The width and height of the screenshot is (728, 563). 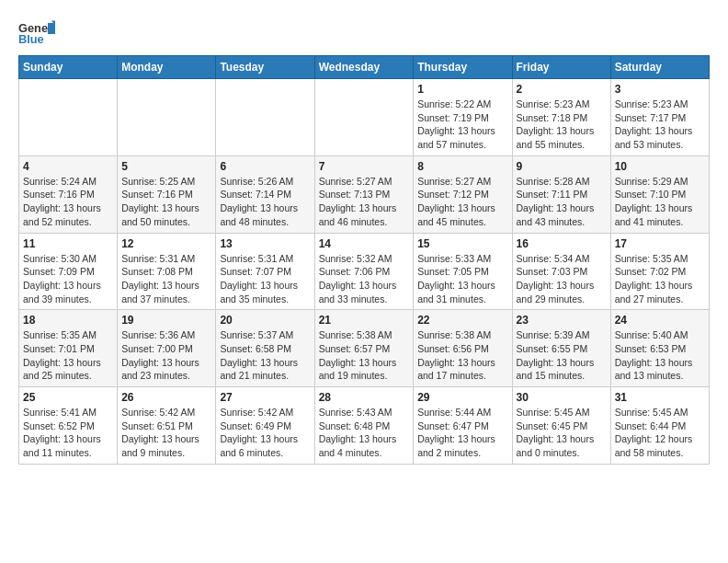 What do you see at coordinates (364, 320) in the screenshot?
I see `day-number: 21` at bounding box center [364, 320].